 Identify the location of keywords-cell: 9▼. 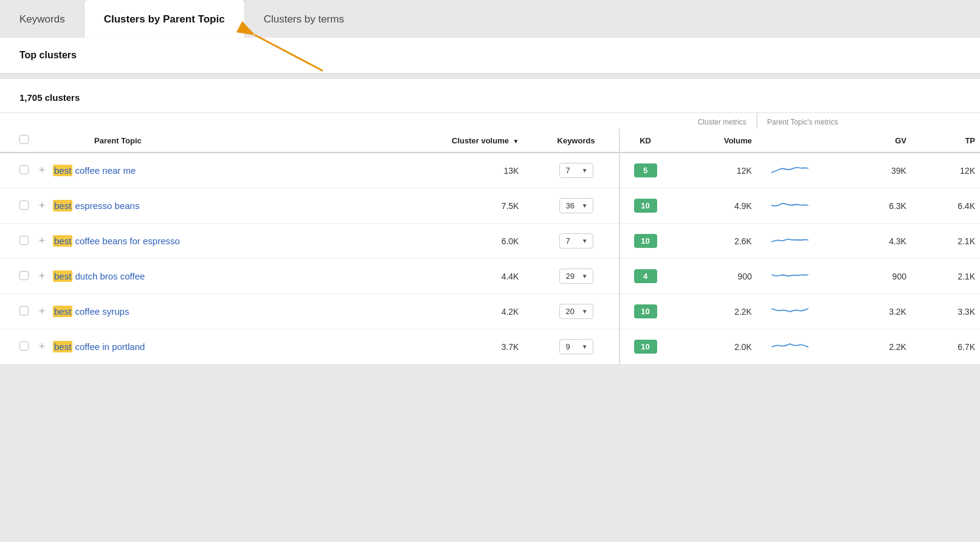
(576, 347).